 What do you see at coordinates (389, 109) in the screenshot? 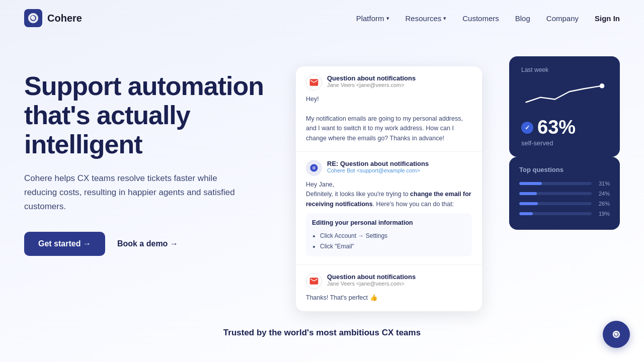
I see `email-card-1: Question about notifications Jane Veers …` at bounding box center [389, 109].